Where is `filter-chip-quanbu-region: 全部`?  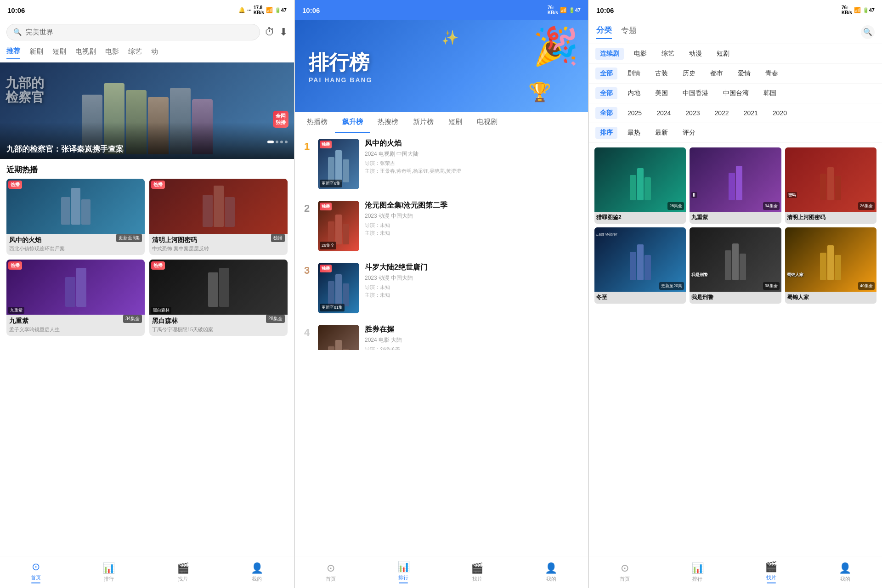
filter-chip-quanbu-region: 全部 is located at coordinates (606, 93).